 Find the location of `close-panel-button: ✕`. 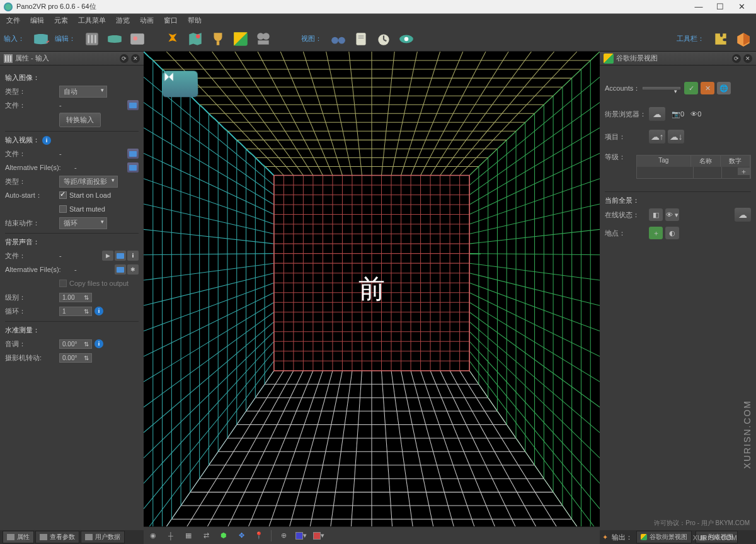

close-panel-button: ✕ is located at coordinates (135, 59).